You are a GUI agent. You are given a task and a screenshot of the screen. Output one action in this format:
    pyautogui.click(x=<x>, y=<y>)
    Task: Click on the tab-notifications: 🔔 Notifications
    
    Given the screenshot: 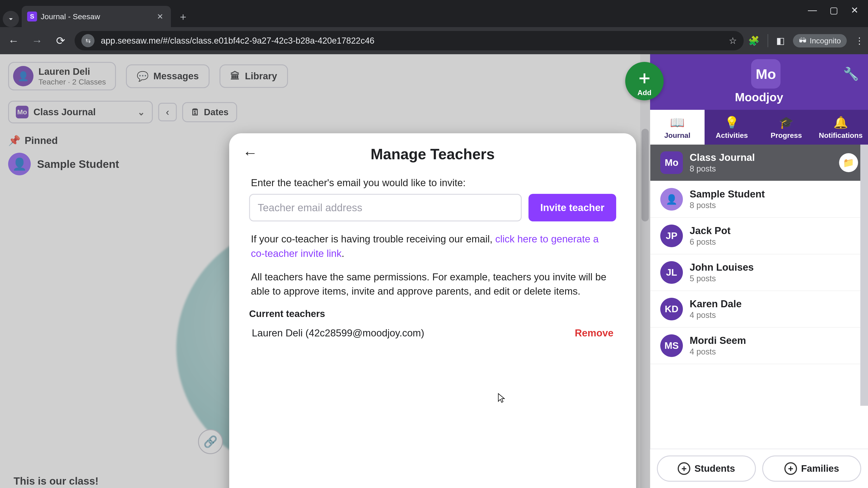 What is the action you would take?
    pyautogui.click(x=841, y=127)
    